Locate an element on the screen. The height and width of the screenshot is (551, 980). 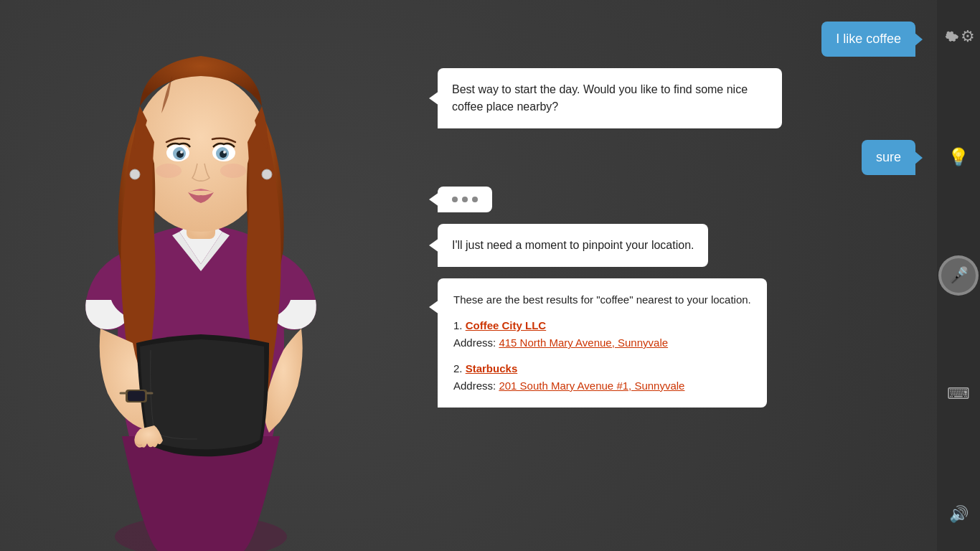
result-2-address-label: Address: is located at coordinates (476, 386).